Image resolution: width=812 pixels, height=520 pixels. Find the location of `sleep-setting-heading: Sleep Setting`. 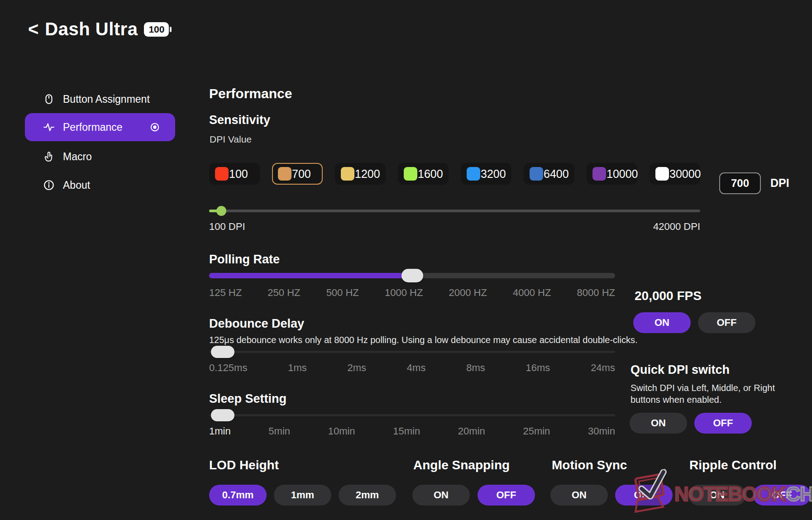

sleep-setting-heading: Sleep Setting is located at coordinates (248, 399).